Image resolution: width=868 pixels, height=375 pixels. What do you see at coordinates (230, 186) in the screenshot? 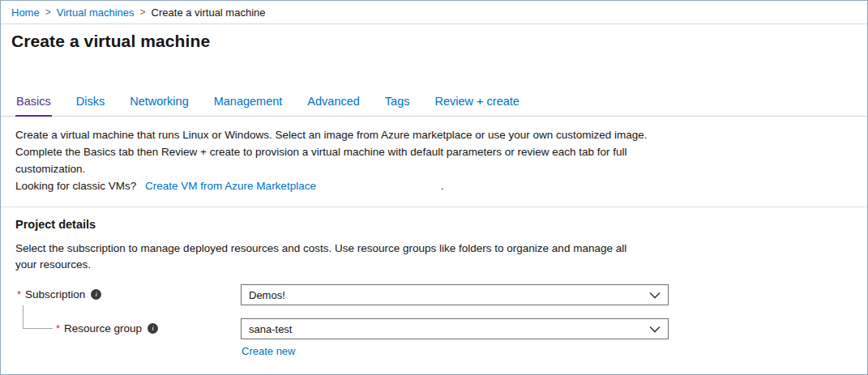
I see `create-vm-marketplace-link: Create VM from Azure Marketplace` at bounding box center [230, 186].